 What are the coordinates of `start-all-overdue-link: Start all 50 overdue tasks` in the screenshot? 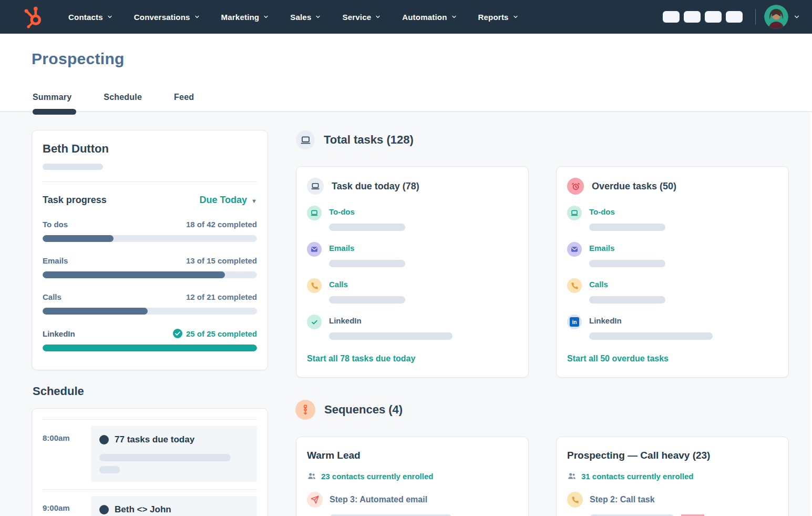 It's located at (618, 359).